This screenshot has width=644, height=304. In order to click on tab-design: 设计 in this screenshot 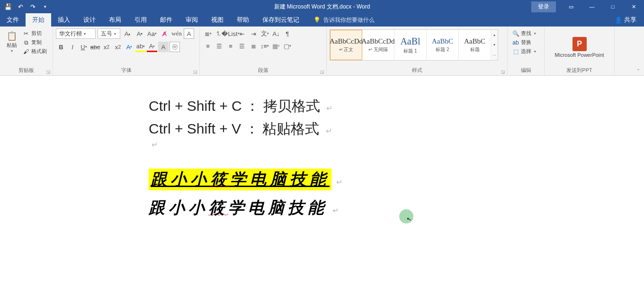, I will do `click(89, 20)`.